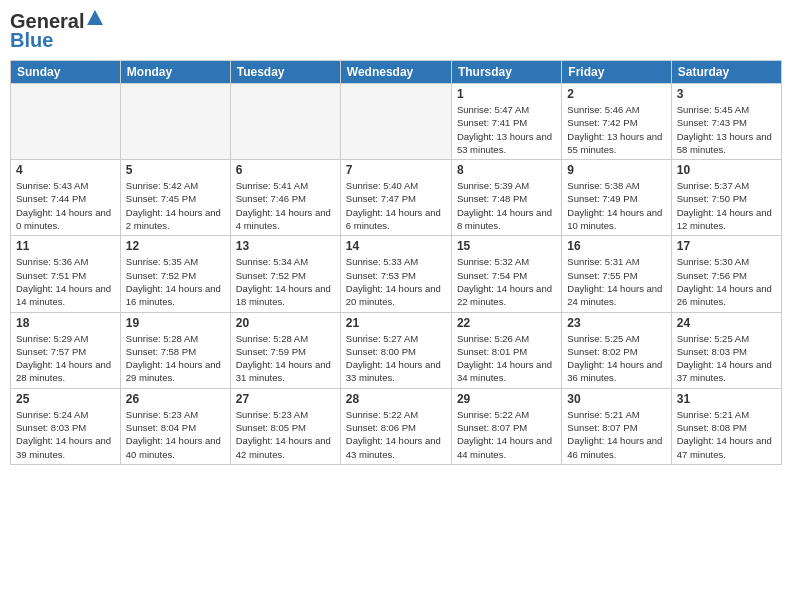 Image resolution: width=792 pixels, height=612 pixels. Describe the element at coordinates (382, 262) in the screenshot. I see `sunrise-label: Sunrise: 5:33 AM` at that location.